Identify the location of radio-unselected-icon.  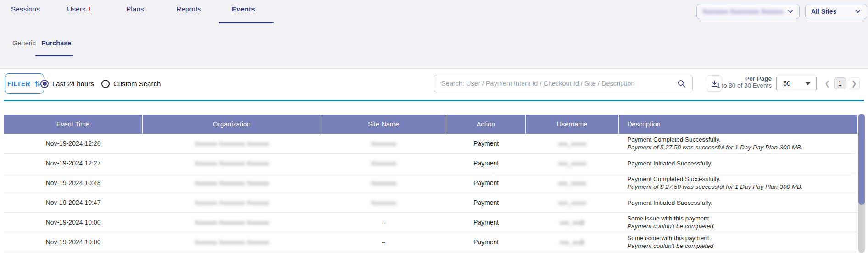
(106, 84).